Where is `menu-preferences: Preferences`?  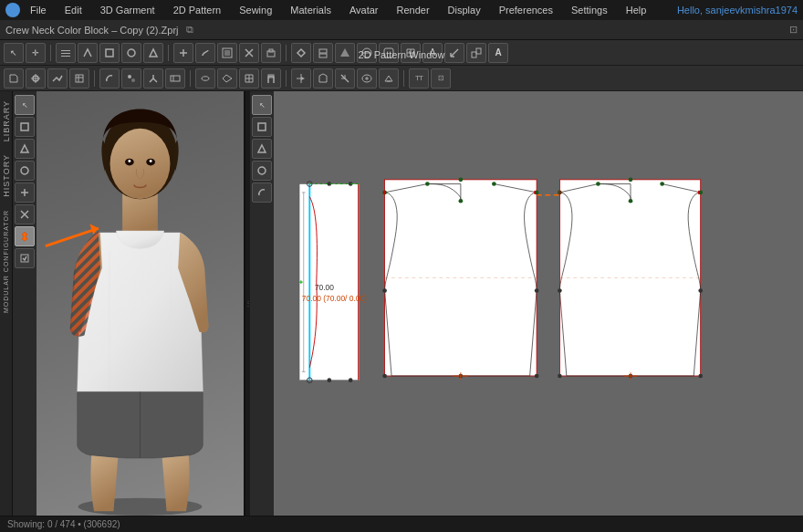
menu-preferences: Preferences is located at coordinates (526, 10).